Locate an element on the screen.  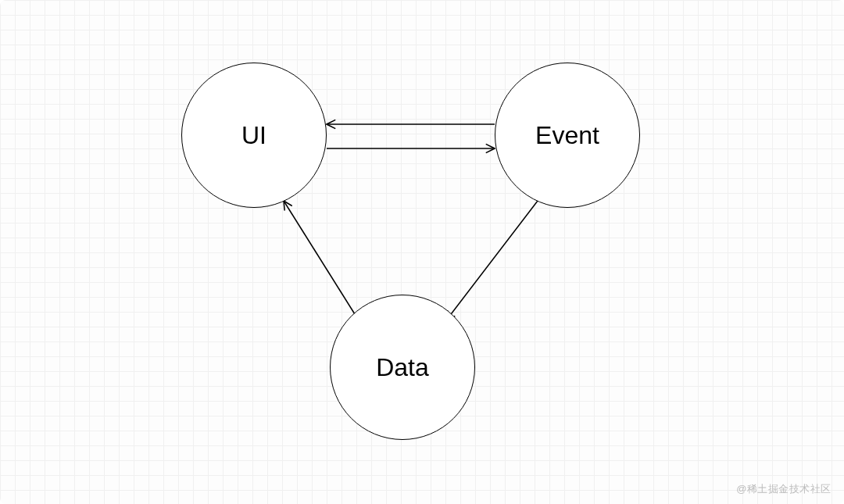
node-data-label: Data is located at coordinates (402, 367).